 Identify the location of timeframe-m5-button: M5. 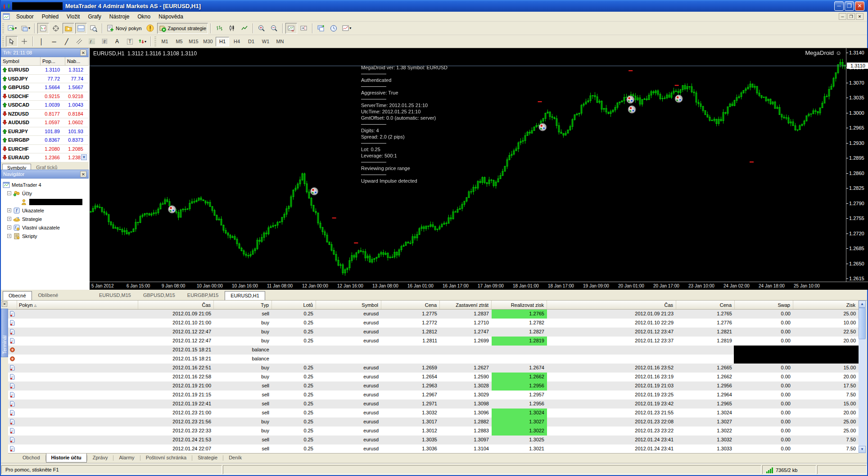
(179, 41).